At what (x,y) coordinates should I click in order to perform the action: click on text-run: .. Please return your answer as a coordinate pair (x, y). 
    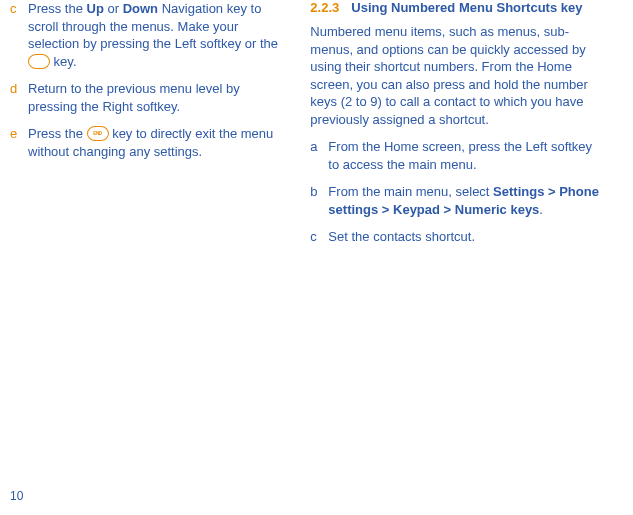
    Looking at the image, I should click on (541, 210).